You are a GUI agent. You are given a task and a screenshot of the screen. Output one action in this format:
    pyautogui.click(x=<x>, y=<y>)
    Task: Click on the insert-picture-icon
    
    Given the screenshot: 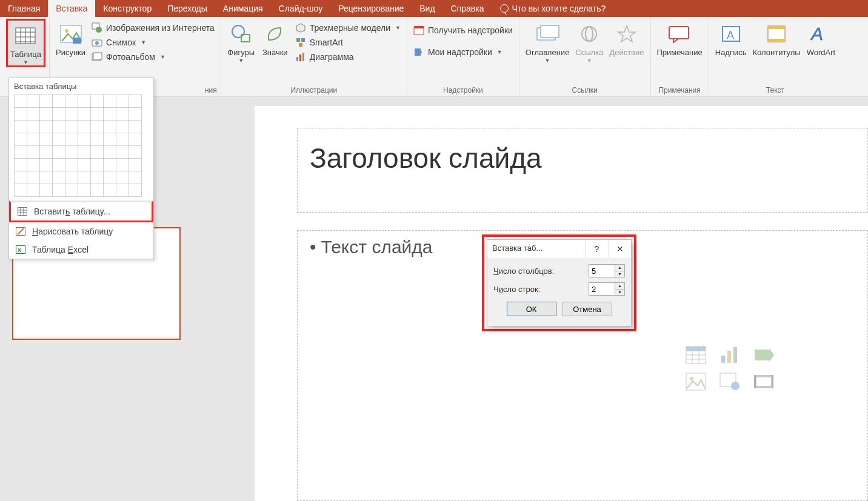 What is the action you would take?
    pyautogui.click(x=696, y=382)
    